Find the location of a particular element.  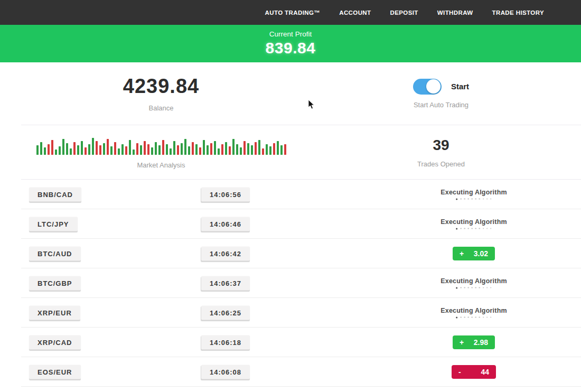

status-cell: +3.02 is located at coordinates (474, 254).